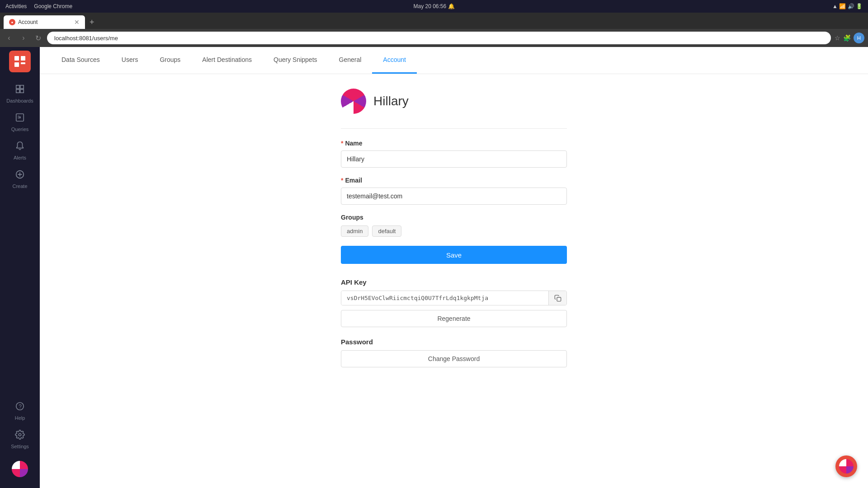  What do you see at coordinates (434, 38) in the screenshot?
I see `address-bar: ‹ › ↻ ☆ 🧩 H` at bounding box center [434, 38].